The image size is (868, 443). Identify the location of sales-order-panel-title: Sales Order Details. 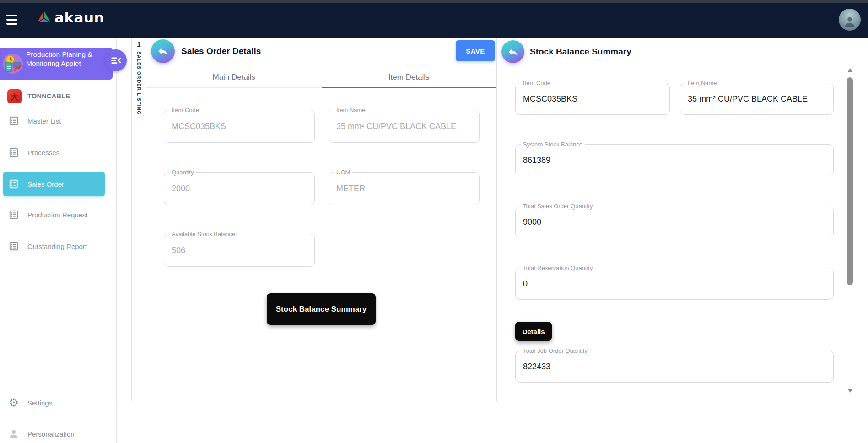
(221, 51).